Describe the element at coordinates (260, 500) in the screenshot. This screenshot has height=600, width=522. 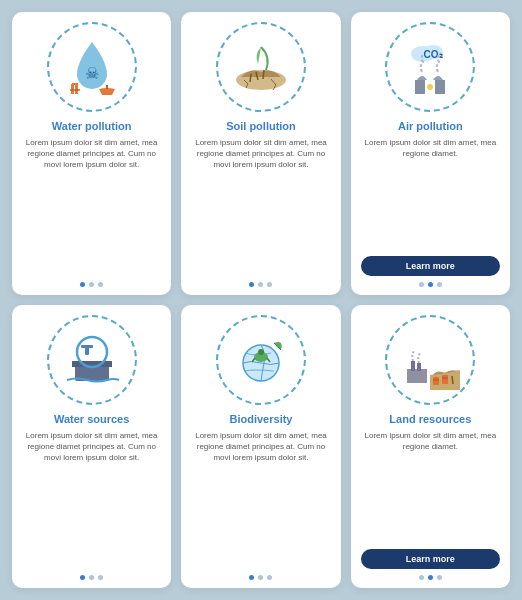
I see `biodiversity-body: Lorem ipsum dolor sit dim amet, mea regi…` at that location.